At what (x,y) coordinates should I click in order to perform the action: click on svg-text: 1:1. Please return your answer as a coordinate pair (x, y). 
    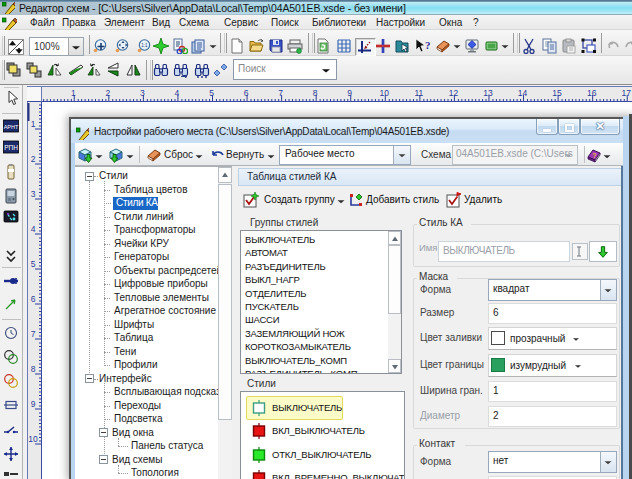
    Looking at the image, I should click on (144, 46).